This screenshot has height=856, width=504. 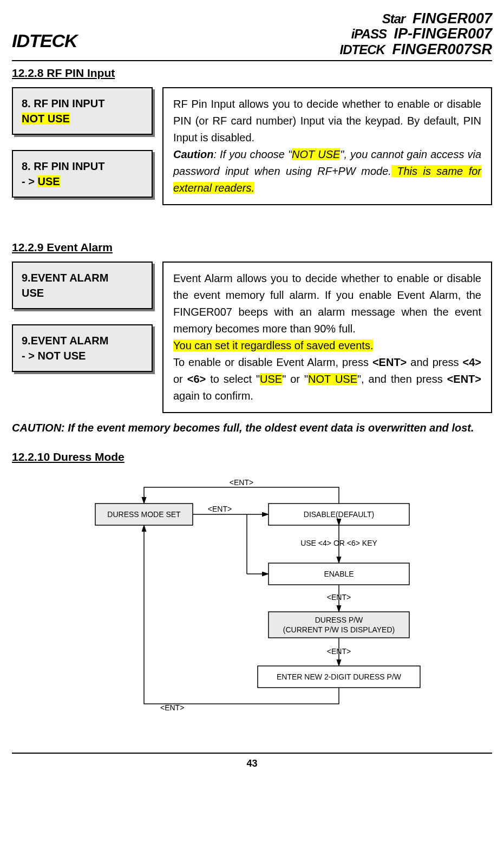 I want to click on desc-paragraph: Event Alarm allows you to decide whether…, so click(x=327, y=304).